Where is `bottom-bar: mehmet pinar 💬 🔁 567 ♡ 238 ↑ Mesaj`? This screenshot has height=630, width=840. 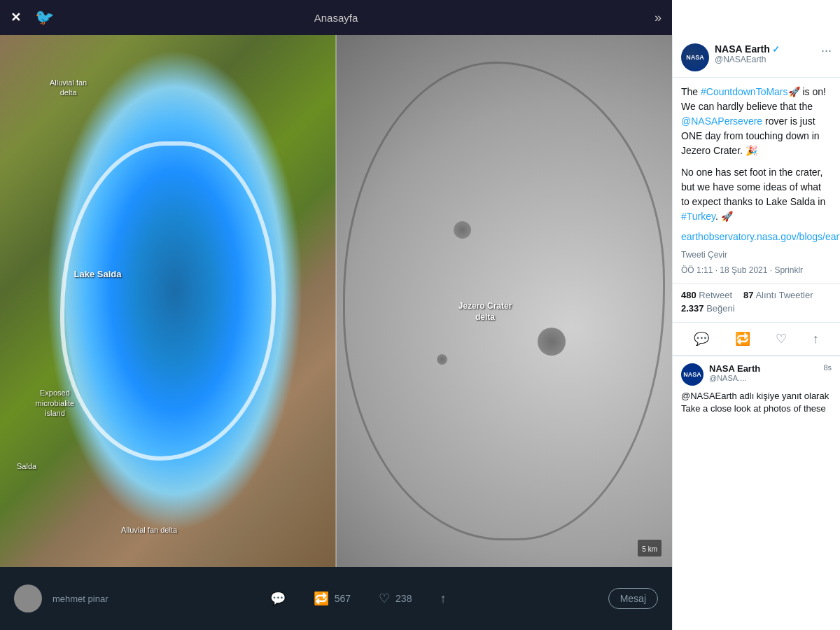
bottom-bar: mehmet pinar 💬 🔁 567 ♡ 238 ↑ Mesaj is located at coordinates (336, 598).